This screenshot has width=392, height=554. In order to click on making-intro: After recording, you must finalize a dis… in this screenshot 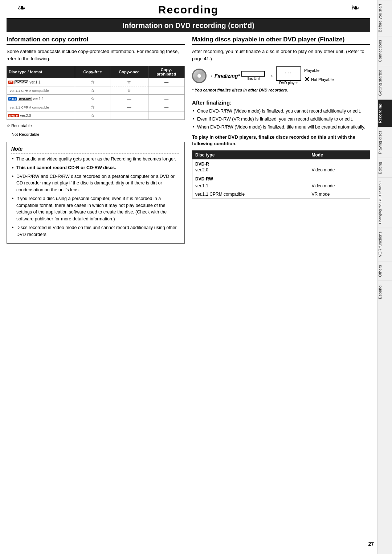, I will do `click(281, 55)`.